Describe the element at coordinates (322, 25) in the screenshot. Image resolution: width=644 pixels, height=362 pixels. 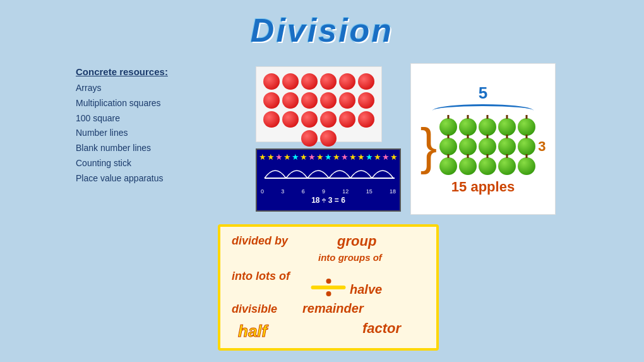
I see `page-title: Division` at that location.